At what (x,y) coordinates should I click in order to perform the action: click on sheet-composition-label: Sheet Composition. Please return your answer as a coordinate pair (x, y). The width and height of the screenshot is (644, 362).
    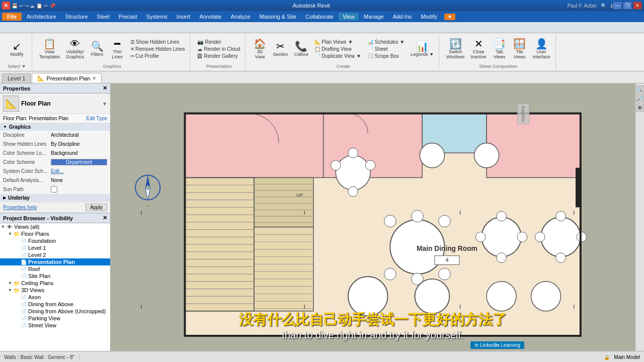
    Looking at the image, I should click on (498, 66).